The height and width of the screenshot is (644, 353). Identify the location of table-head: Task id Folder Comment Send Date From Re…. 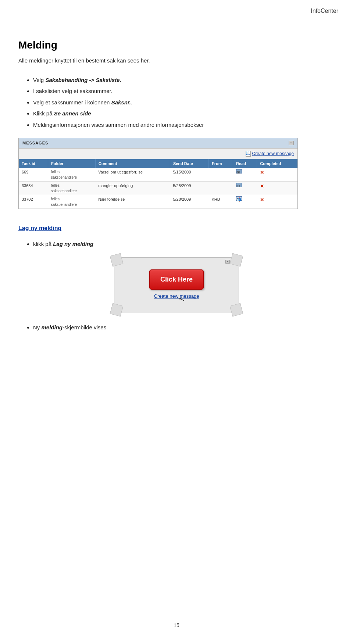
(158, 164).